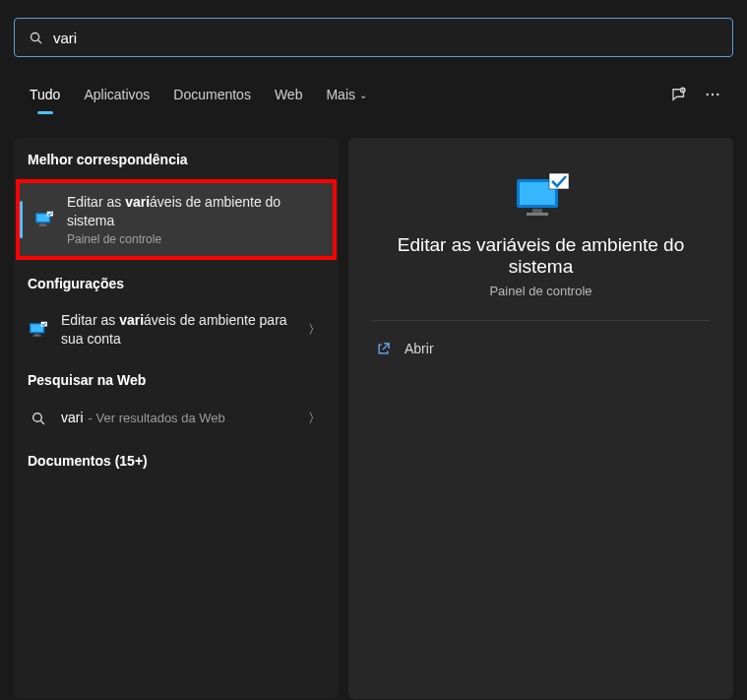 This screenshot has height=700, width=747. I want to click on tab-label: Web, so click(289, 95).